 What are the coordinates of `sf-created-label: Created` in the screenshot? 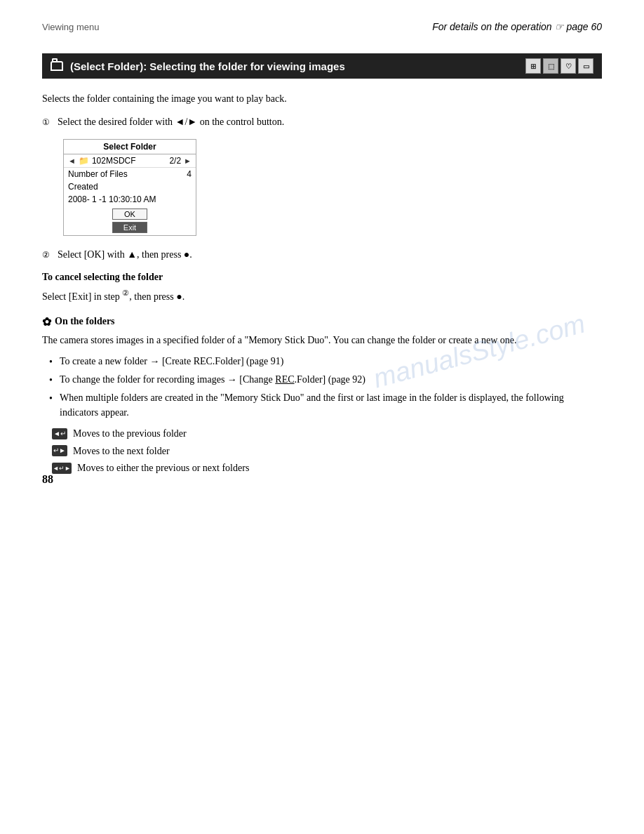 It's located at (83, 187).